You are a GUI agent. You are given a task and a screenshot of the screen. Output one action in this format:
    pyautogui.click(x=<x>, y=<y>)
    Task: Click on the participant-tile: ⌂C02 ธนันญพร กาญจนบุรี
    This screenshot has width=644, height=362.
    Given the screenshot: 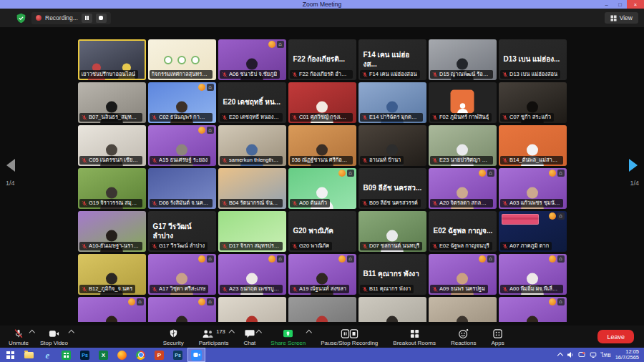 What is the action you would take?
    pyautogui.click(x=182, y=103)
    